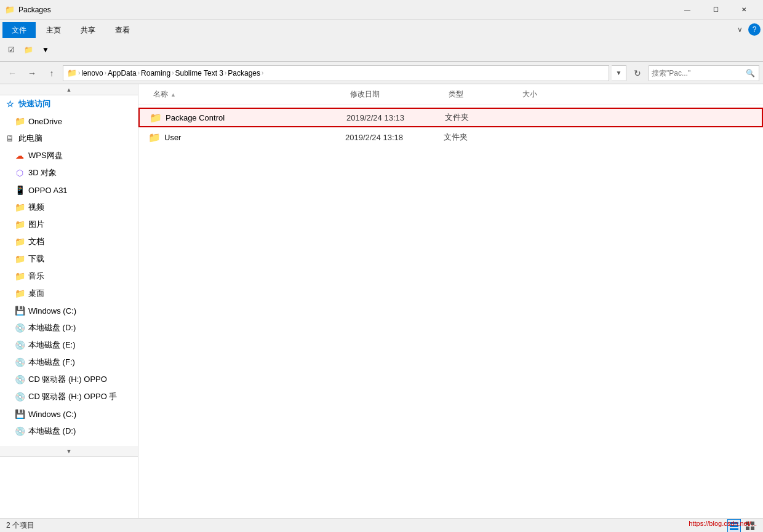 Image resolution: width=763 pixels, height=532 pixels. What do you see at coordinates (20, 328) in the screenshot?
I see `disk-d-icon: 💿` at bounding box center [20, 328].